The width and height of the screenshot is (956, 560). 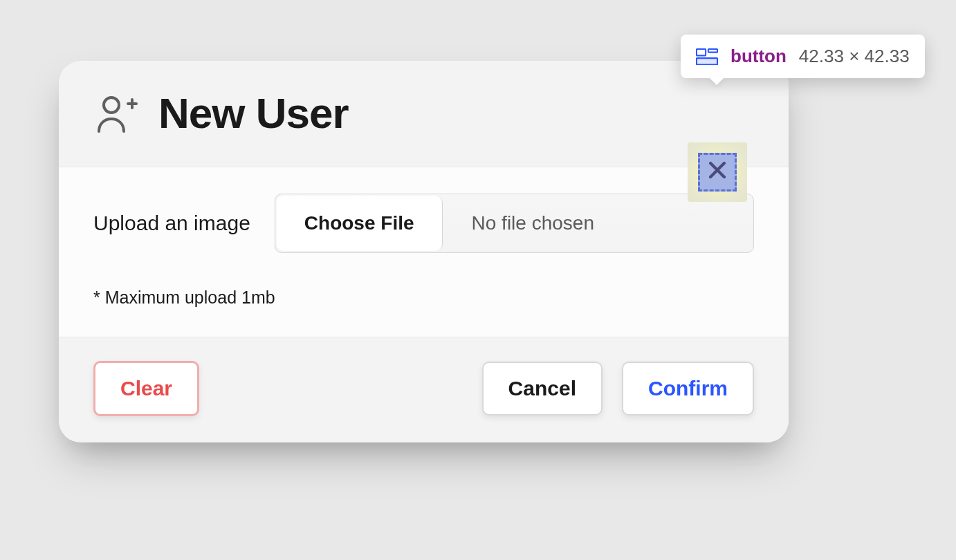 What do you see at coordinates (147, 389) in the screenshot?
I see `clear-button: Clear` at bounding box center [147, 389].